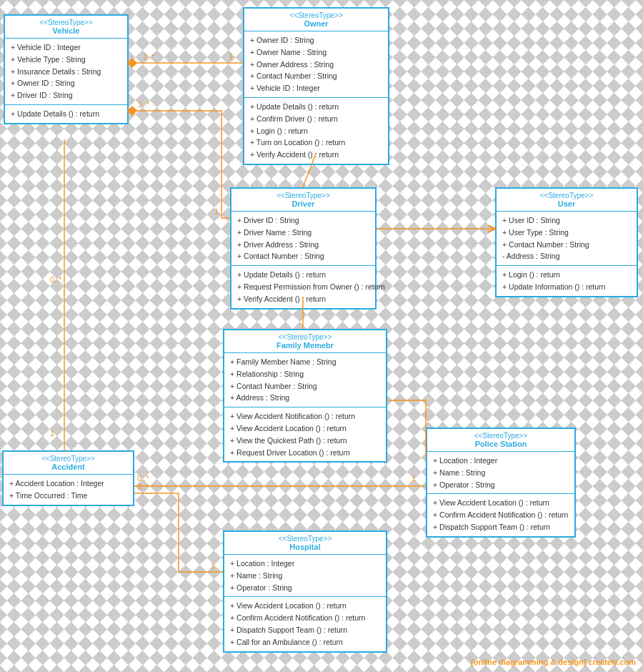 This screenshot has width=643, height=672. Describe the element at coordinates (143, 478) in the screenshot. I see `accident-police-zero-star: 0..*` at that location.